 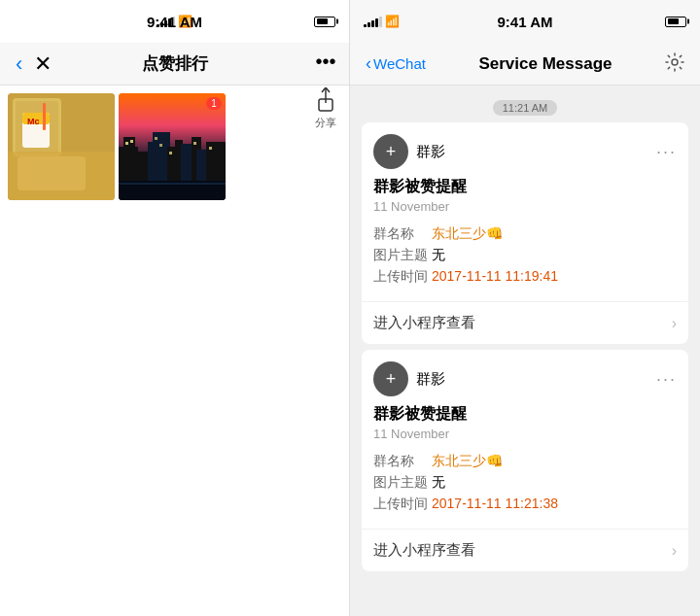 What do you see at coordinates (402, 504) in the screenshot?
I see `upload-time-label-2: 上传时间` at bounding box center [402, 504].